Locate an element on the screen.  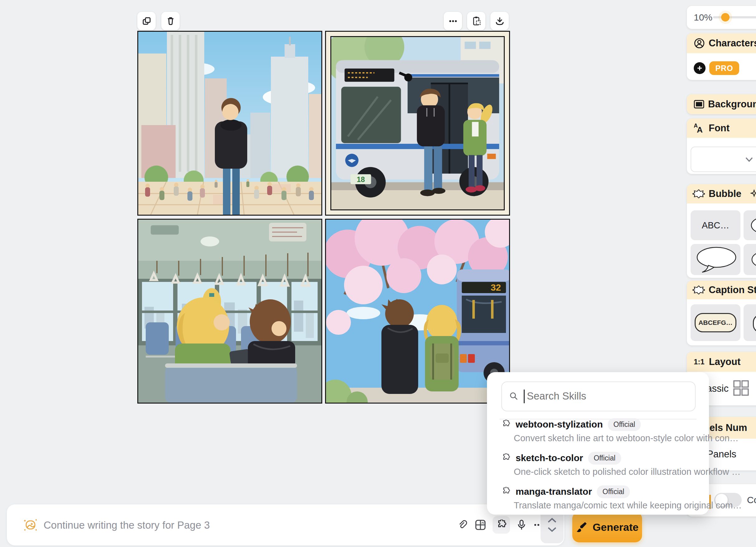
panel-2-art: 18 is located at coordinates (417, 123).